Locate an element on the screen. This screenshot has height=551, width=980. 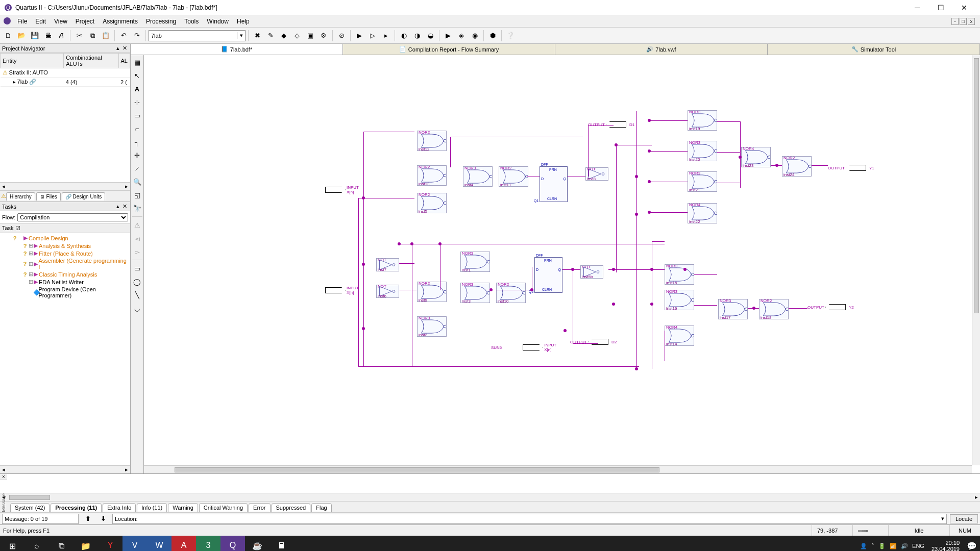
message-tab: Processing (11) is located at coordinates (76, 508).